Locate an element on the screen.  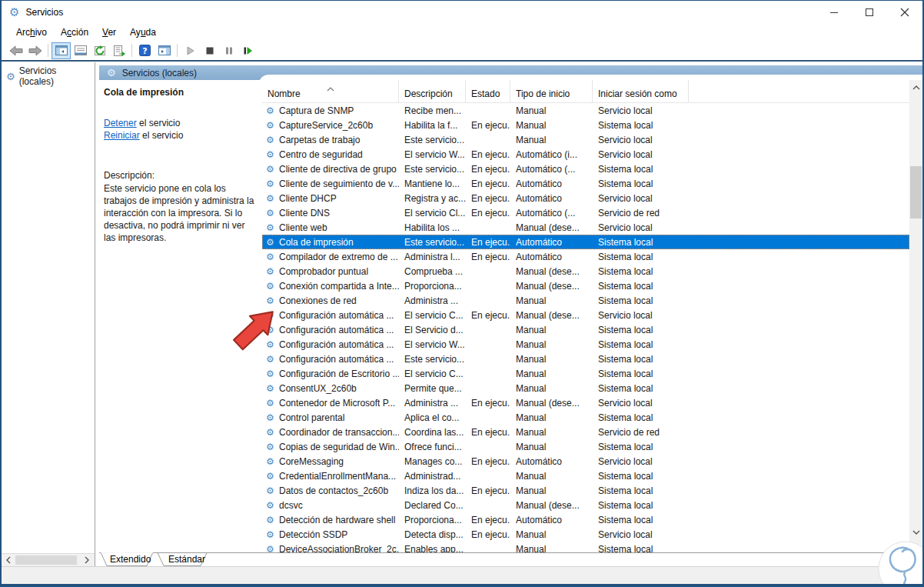
service-description: Detecta disp... is located at coordinates (434, 535).